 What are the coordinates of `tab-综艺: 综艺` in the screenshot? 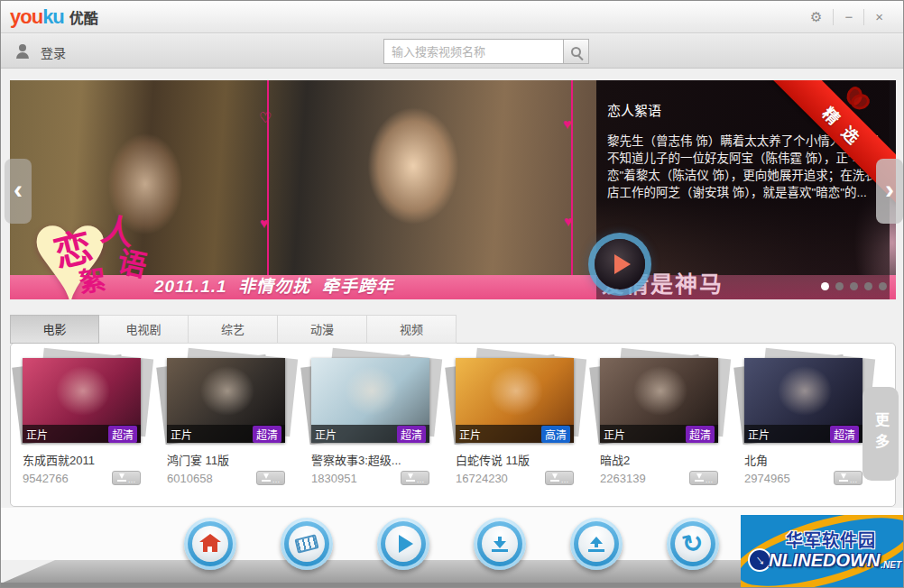 It's located at (233, 329).